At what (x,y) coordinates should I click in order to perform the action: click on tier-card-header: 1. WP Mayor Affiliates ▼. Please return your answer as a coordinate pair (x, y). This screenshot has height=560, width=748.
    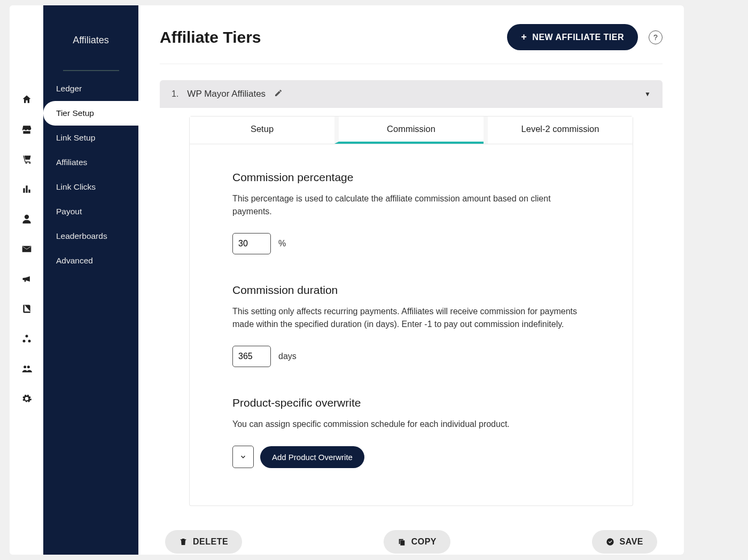
    Looking at the image, I should click on (411, 94).